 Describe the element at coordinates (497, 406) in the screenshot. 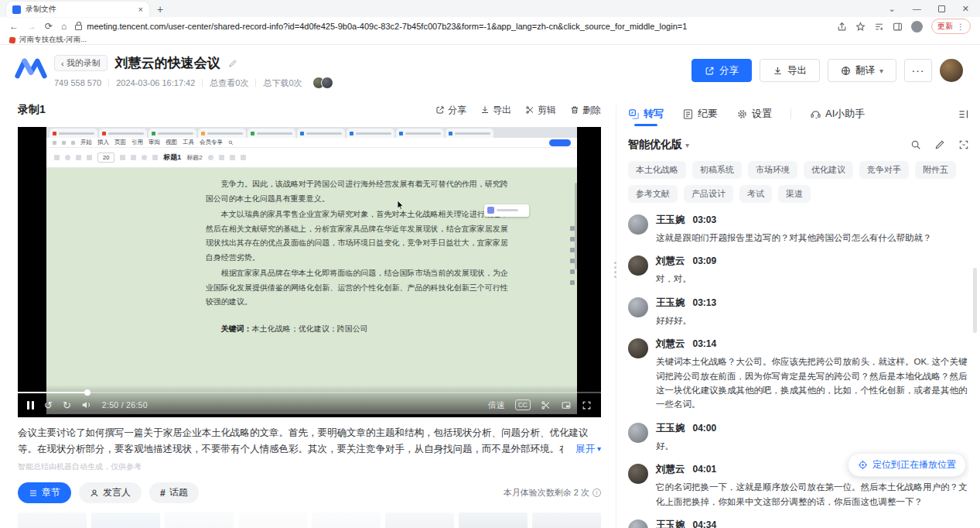

I see `speed-button: 倍速` at that location.